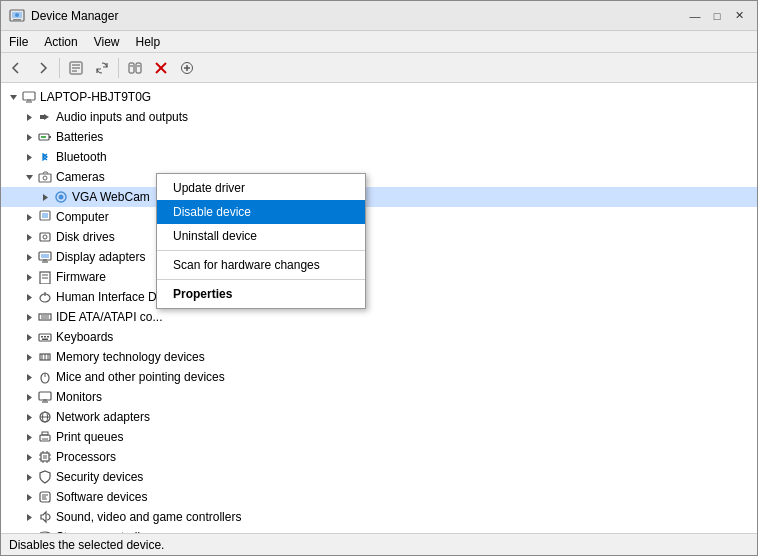 This screenshot has height=556, width=758. Describe the element at coordinates (29, 397) in the screenshot. I see `tree-expand-monitors` at that location.